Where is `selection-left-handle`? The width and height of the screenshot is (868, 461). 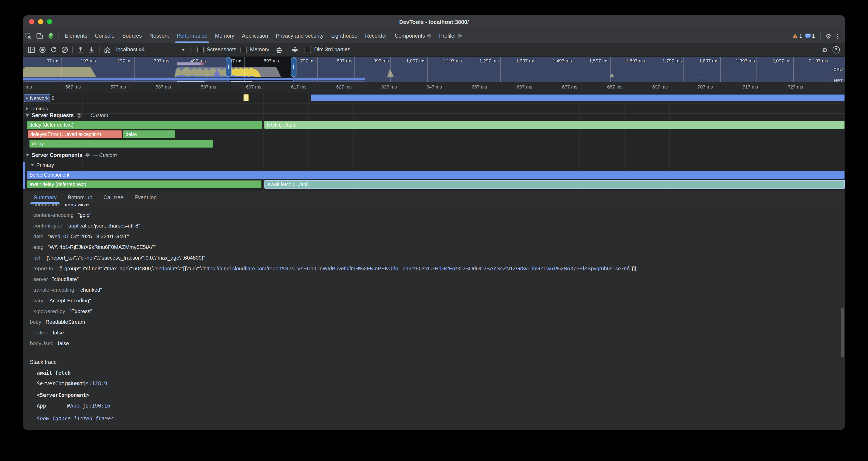 selection-left-handle is located at coordinates (228, 67).